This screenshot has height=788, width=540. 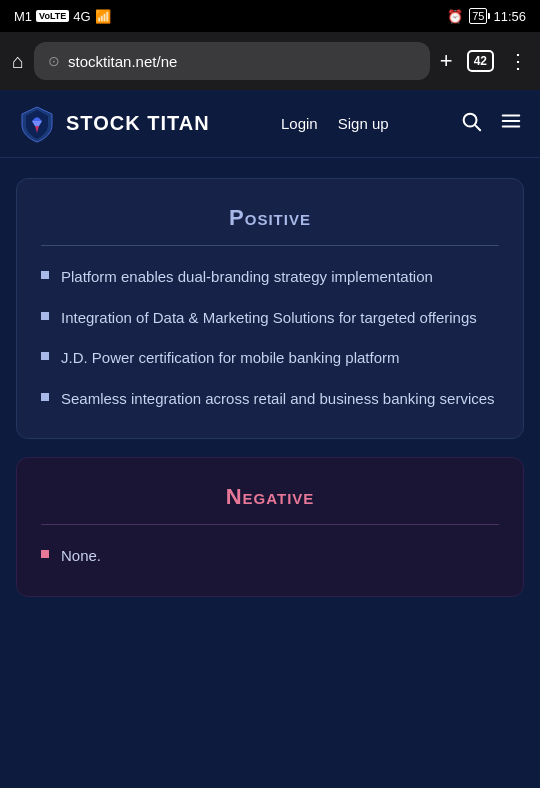 I want to click on negative-divider, so click(x=270, y=524).